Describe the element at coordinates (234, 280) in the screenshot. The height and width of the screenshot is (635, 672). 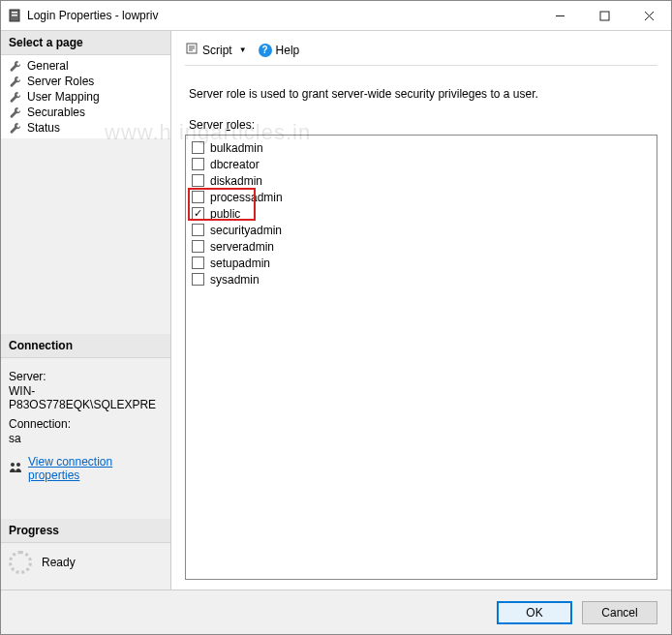
I see `role-label: sysadmin` at that location.